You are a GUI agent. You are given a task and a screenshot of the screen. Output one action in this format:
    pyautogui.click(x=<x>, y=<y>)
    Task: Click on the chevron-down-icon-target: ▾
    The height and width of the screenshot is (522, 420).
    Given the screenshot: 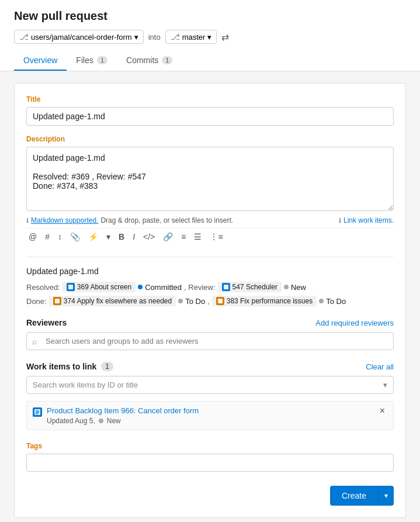 What is the action you would take?
    pyautogui.click(x=209, y=37)
    